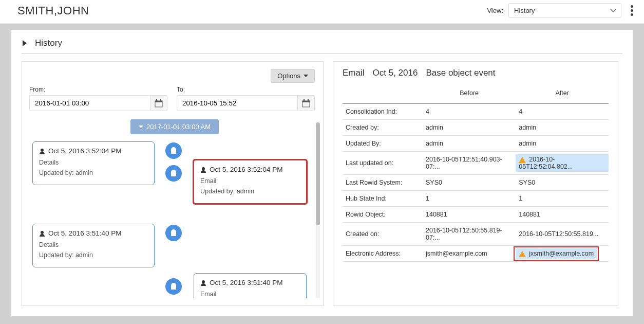  I want to click on detail-entity: Email, so click(353, 73).